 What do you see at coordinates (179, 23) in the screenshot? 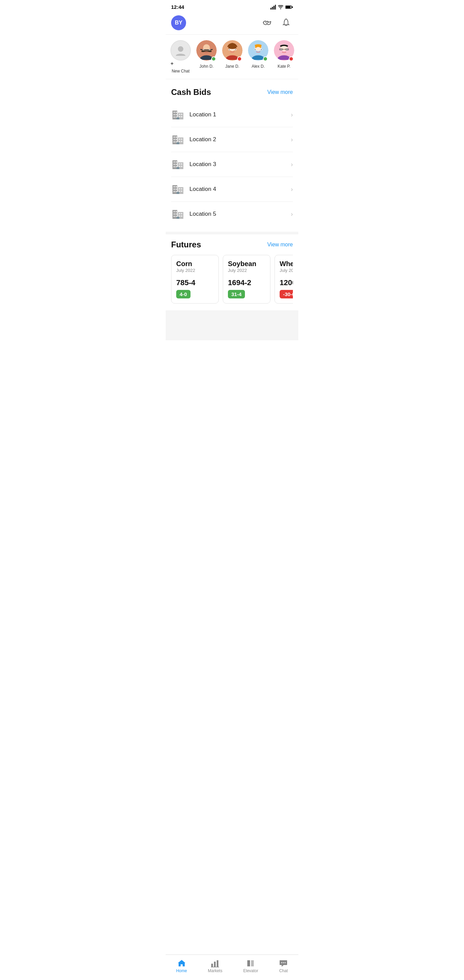
I see `user-avatar: BY` at bounding box center [179, 23].